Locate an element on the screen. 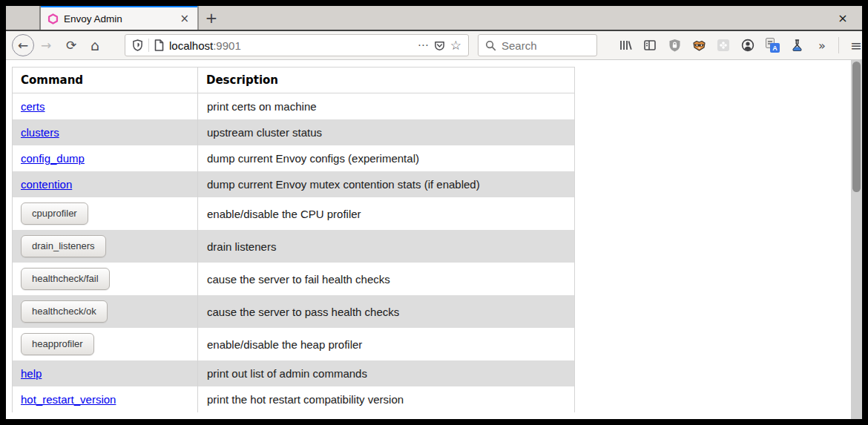  overflow-chevron-icon: » is located at coordinates (821, 45).